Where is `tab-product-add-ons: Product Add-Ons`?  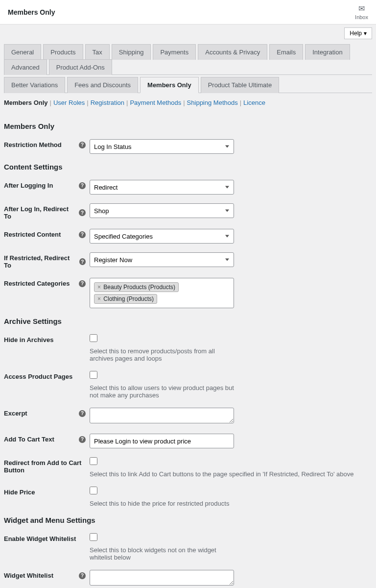
tab-product-add-ons: Product Add-Ons is located at coordinates (80, 67).